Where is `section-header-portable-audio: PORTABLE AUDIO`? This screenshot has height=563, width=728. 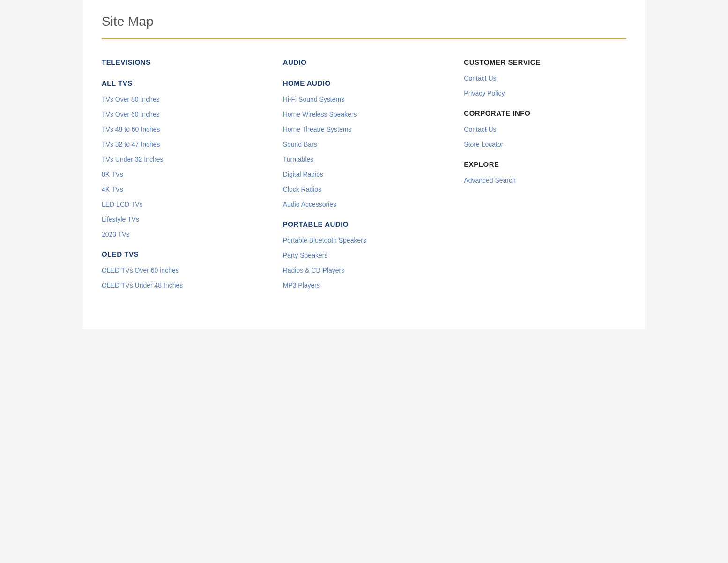
section-header-portable-audio: PORTABLE AUDIO is located at coordinates (364, 224).